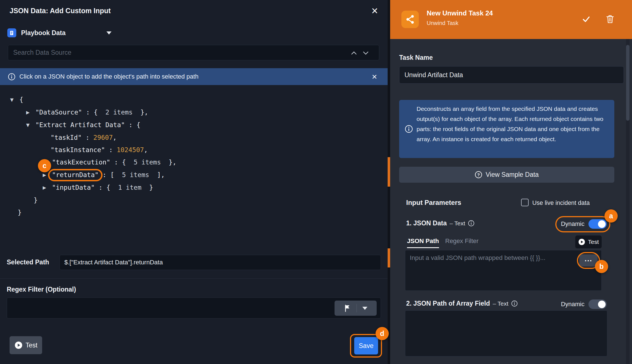 This screenshot has width=632, height=364. I want to click on task-name-label: Task Name, so click(416, 58).